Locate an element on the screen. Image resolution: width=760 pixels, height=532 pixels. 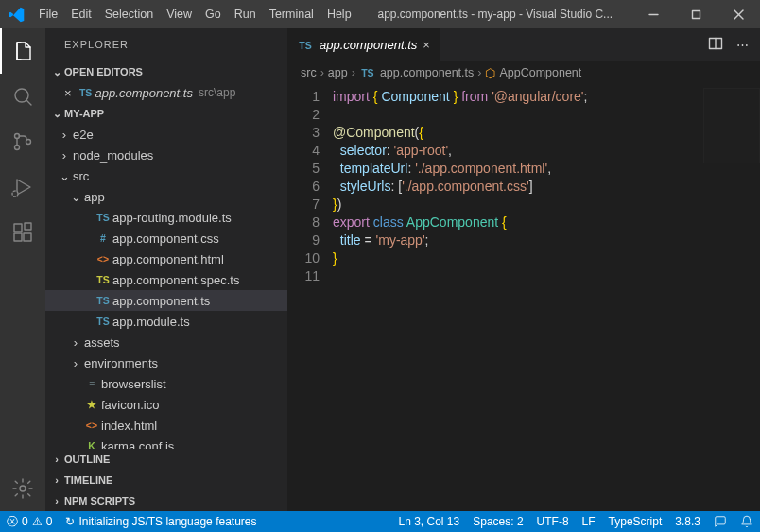
breadcrumb: src› app› TS app.component.ts› ⬡ AppComp… is located at coordinates (524, 73).